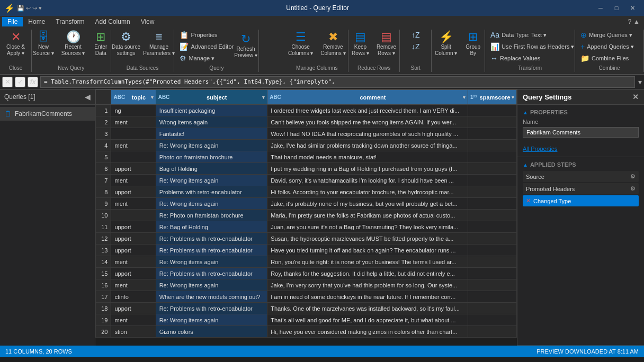 The image size is (644, 362). Describe the element at coordinates (306, 111) in the screenshot. I see `table-row: 1 ng Insufficient packaging I ordered th…` at that location.